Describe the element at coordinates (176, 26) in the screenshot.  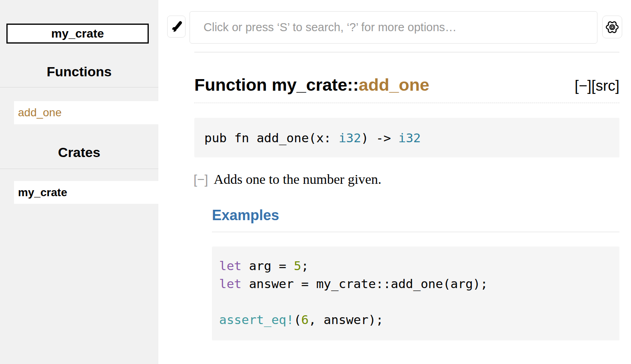
I see `theme-picker-button` at that location.